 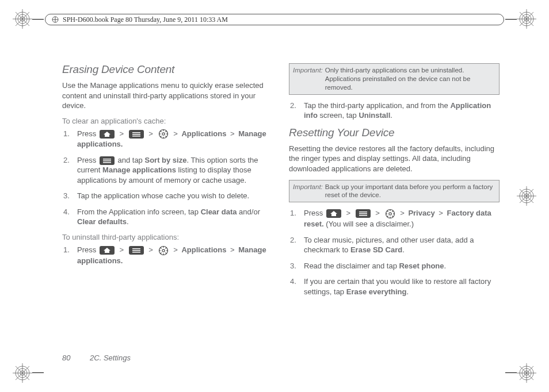 I want to click on step: Tap the third-party application, and fro…, so click(x=401, y=110).